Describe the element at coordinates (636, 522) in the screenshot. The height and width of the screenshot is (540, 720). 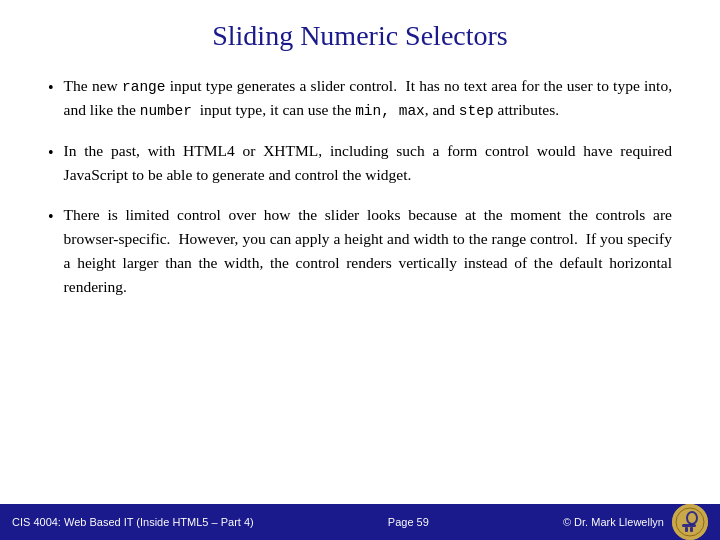
I see `footer-right-group: © Dr. Mark Llewellyn` at that location.